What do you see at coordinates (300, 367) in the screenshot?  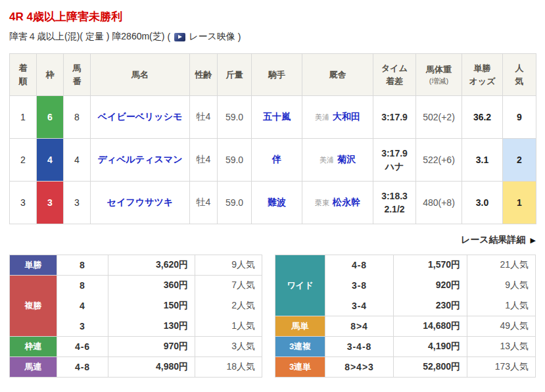 I see `bet-type-trifecta: 3連単` at bounding box center [300, 367].